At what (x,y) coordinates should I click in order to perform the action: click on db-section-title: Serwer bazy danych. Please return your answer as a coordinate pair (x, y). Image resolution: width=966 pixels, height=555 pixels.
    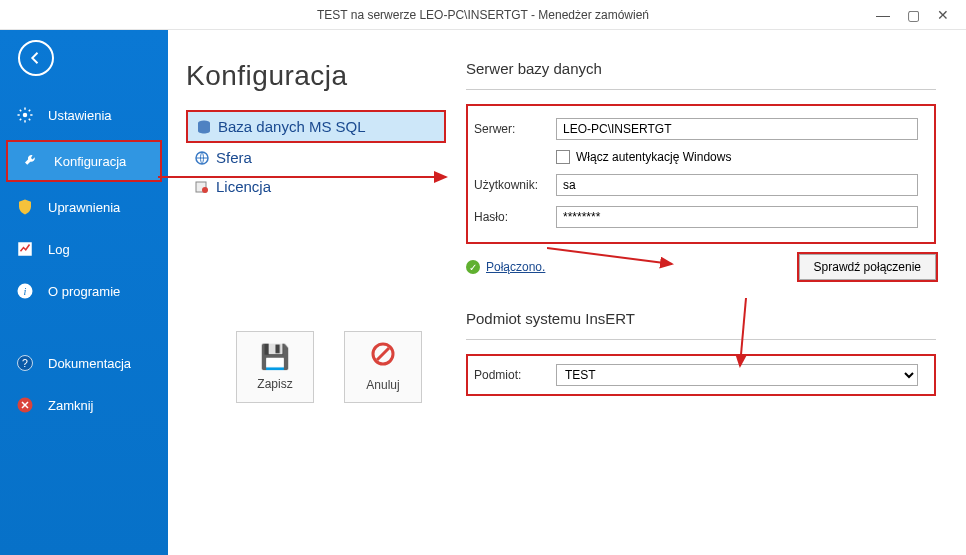
    Looking at the image, I should click on (701, 68).